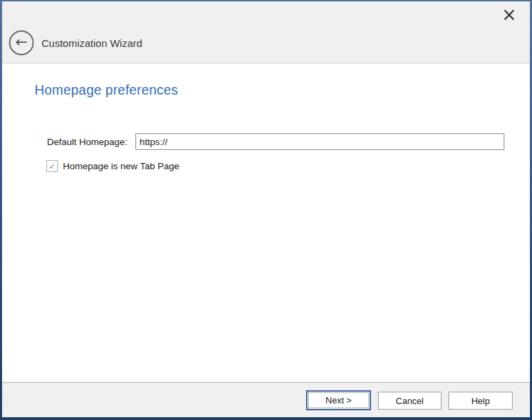  What do you see at coordinates (339, 401) in the screenshot?
I see `next-button: Next >` at bounding box center [339, 401].